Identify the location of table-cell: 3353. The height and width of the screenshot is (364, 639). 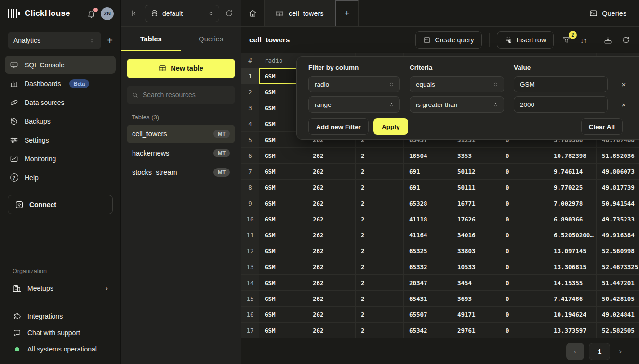
(476, 156).